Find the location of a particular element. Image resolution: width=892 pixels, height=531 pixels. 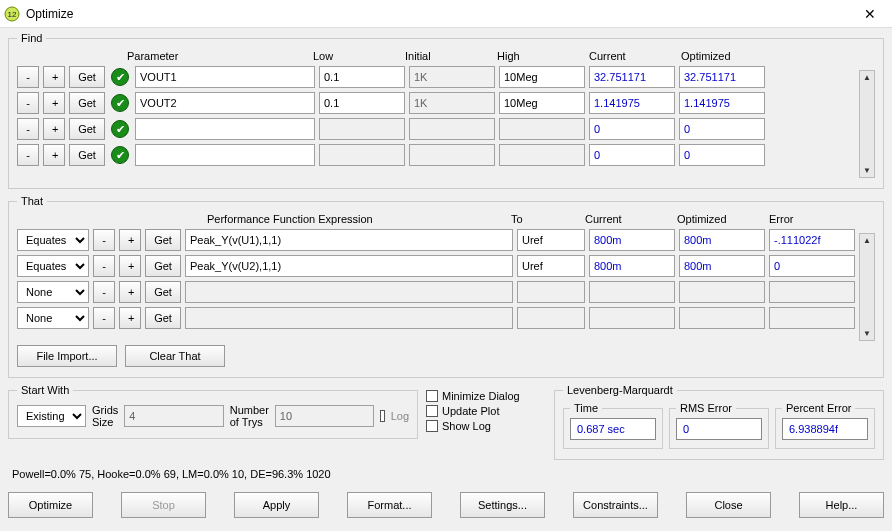

update-checkbox is located at coordinates (432, 411).